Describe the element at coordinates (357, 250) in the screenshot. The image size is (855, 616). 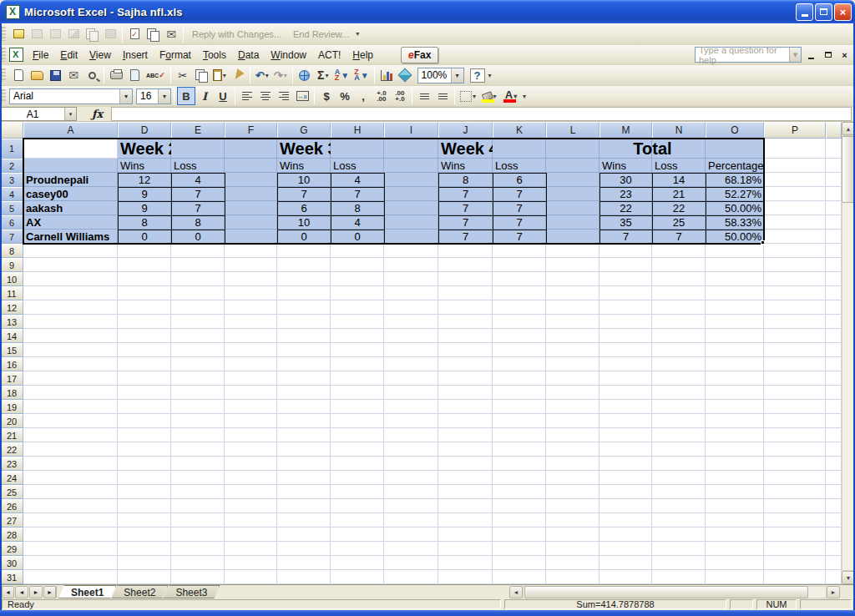
I see `cell-H8` at that location.